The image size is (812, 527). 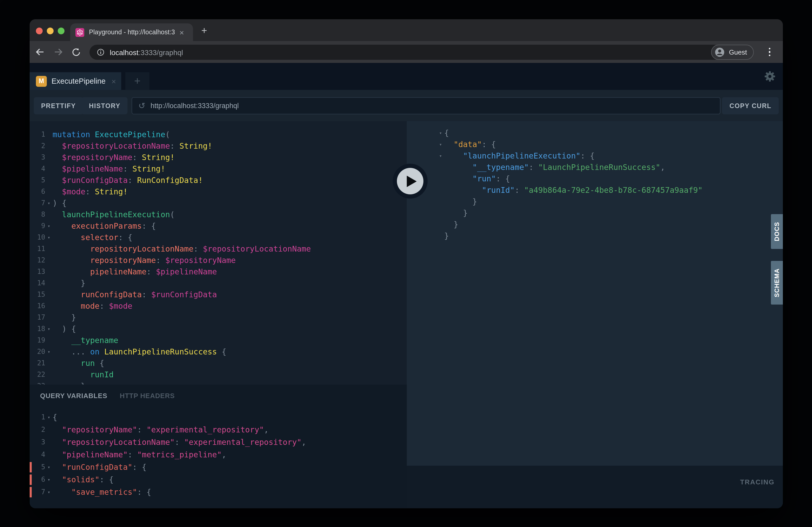 What do you see at coordinates (114, 81) in the screenshot?
I see `playground-tab-close-icon: ×` at bounding box center [114, 81].